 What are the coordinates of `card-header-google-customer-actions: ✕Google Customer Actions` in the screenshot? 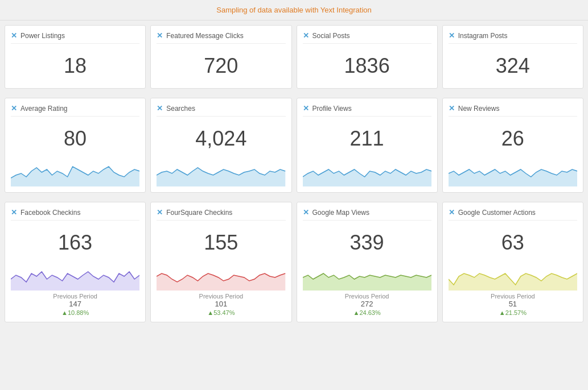 It's located at (513, 214).